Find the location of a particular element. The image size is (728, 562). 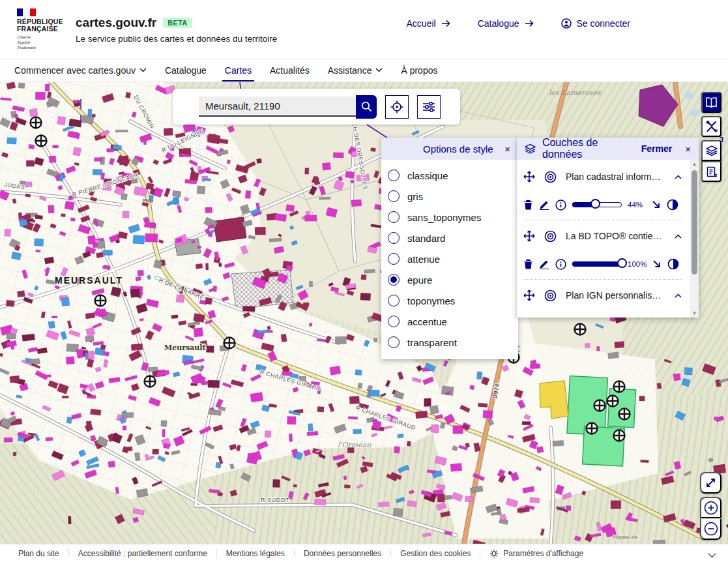

map-label-town-big: MEURSAULT is located at coordinates (89, 280).